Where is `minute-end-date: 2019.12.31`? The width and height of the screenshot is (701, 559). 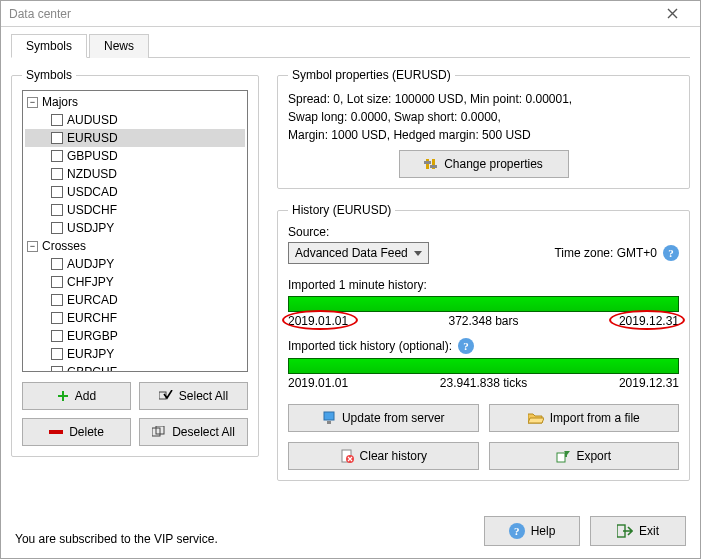 minute-end-date: 2019.12.31 is located at coordinates (649, 321).